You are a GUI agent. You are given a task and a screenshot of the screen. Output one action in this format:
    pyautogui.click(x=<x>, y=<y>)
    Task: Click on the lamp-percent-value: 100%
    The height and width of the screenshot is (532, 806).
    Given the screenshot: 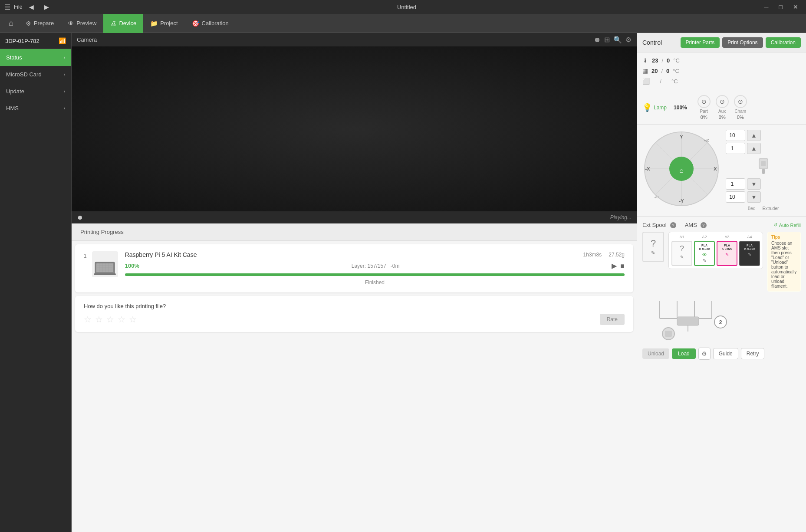 What is the action you would take?
    pyautogui.click(x=681, y=108)
    